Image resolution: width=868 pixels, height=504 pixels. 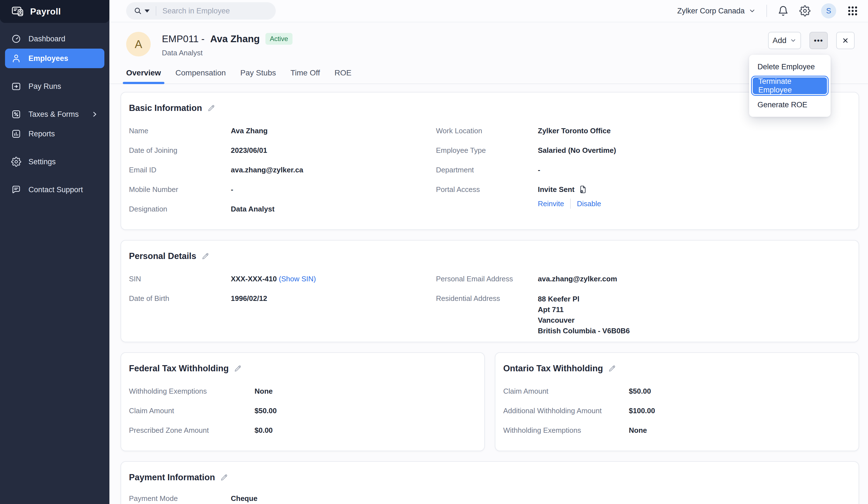 I want to click on close-button, so click(x=845, y=41).